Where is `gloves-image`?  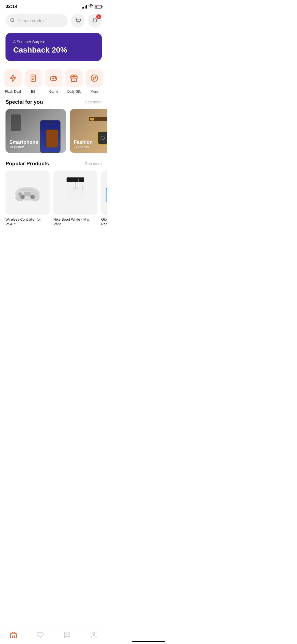
gloves-image is located at coordinates (104, 193).